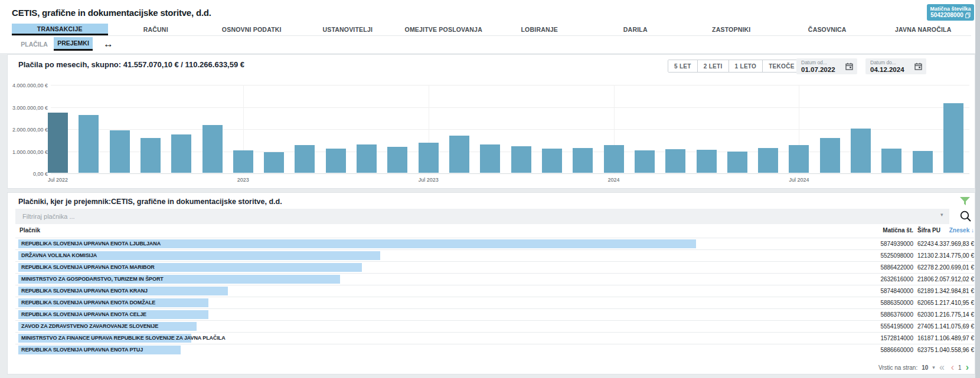  I want to click on chart-bar-okt-2024, so click(891, 160).